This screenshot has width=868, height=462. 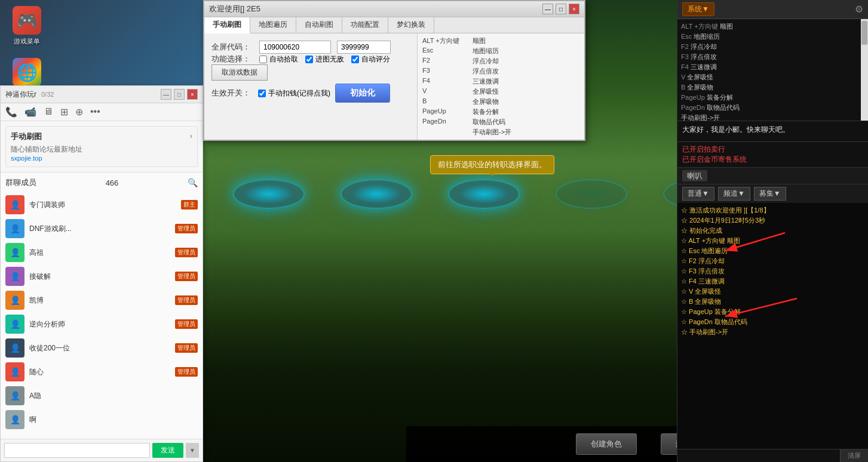 I want to click on member-item-1: 👤 DNF游戏刷... 管理员, so click(x=102, y=229).